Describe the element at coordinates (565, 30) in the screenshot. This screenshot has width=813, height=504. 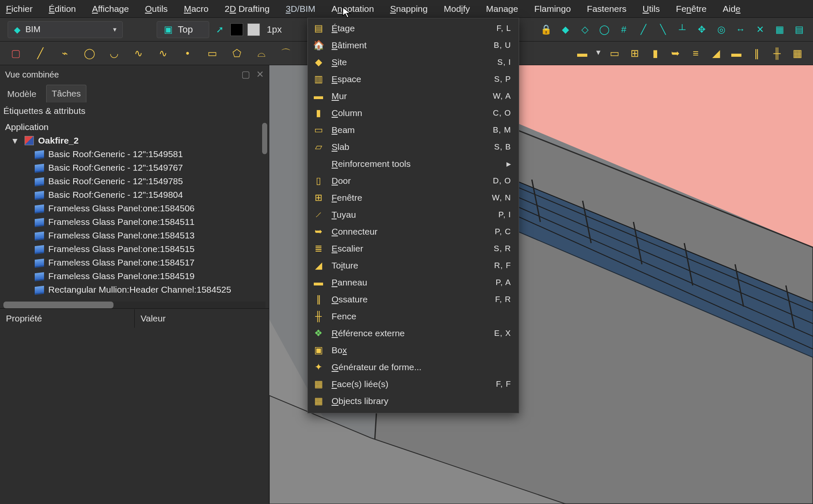
I see `snap-endpoint-icon: ◆` at that location.